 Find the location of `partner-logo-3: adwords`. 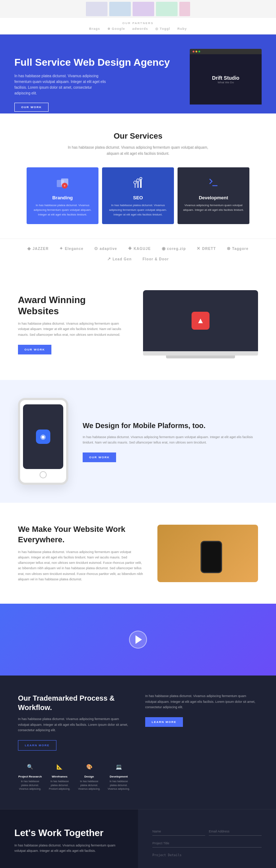

partner-logo-3: adwords is located at coordinates (140, 29).